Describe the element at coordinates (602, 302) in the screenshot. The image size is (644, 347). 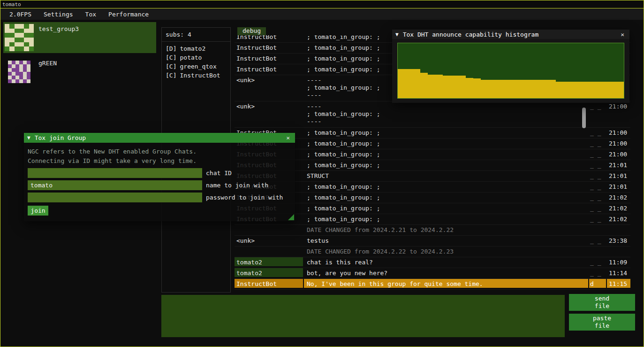
I see `send-file-button: send file` at that location.